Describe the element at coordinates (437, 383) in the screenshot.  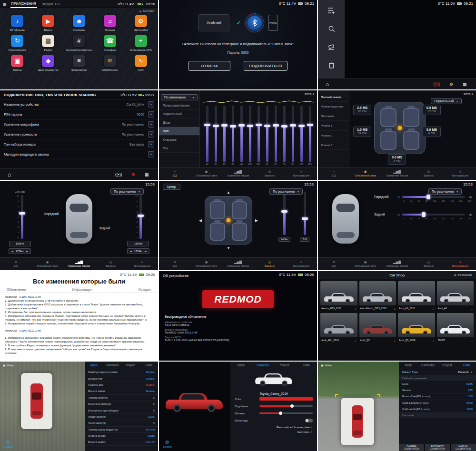
I see `parameter-row: Lens 8255` at that location.